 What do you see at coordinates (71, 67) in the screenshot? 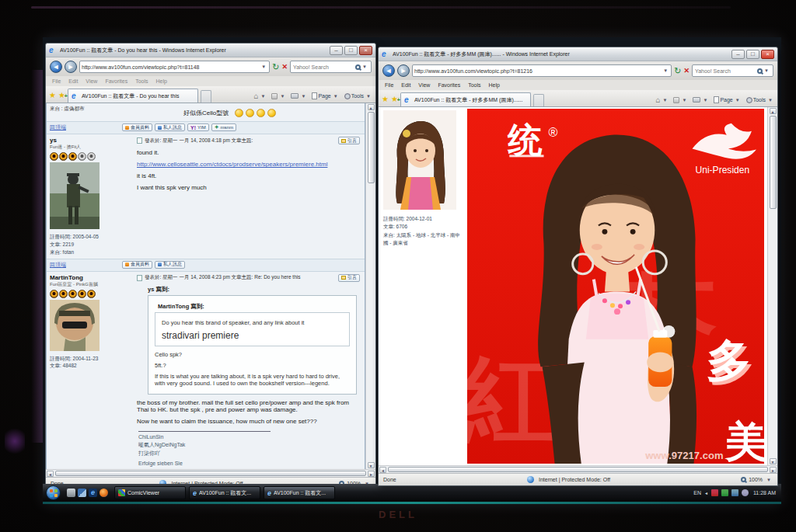
I see `forward-button: ►` at bounding box center [71, 67].